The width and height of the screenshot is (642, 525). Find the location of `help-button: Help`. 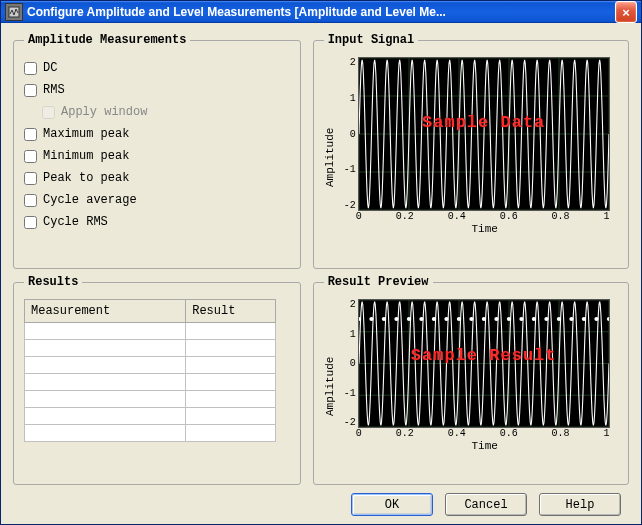

help-button: Help is located at coordinates (580, 504).